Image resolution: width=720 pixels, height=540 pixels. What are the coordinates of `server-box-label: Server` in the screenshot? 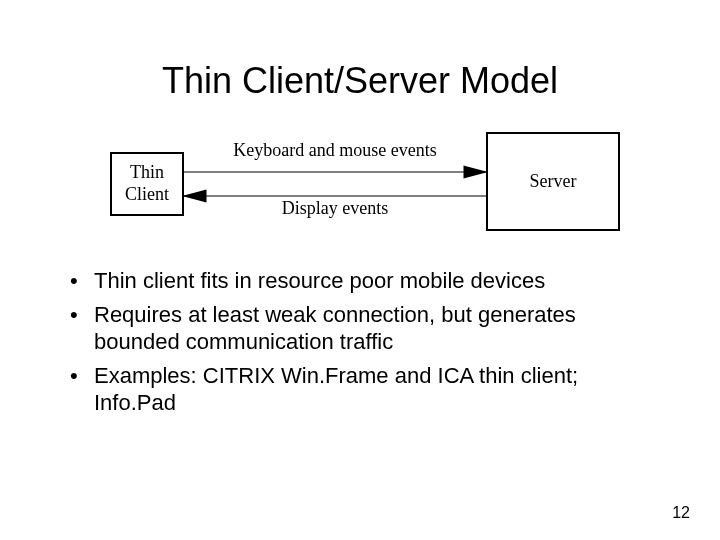 It's located at (554, 182).